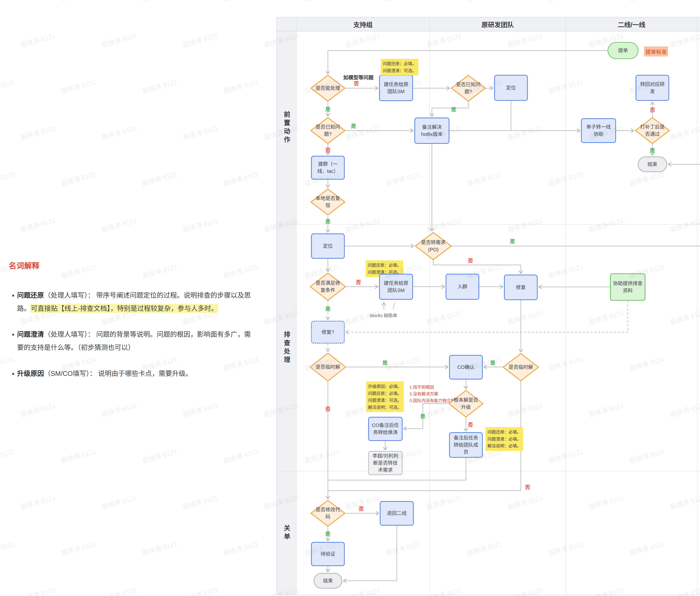 The height and width of the screenshot is (596, 700). I want to click on note-blocks-defect: blocks 缺陷单, so click(384, 315).